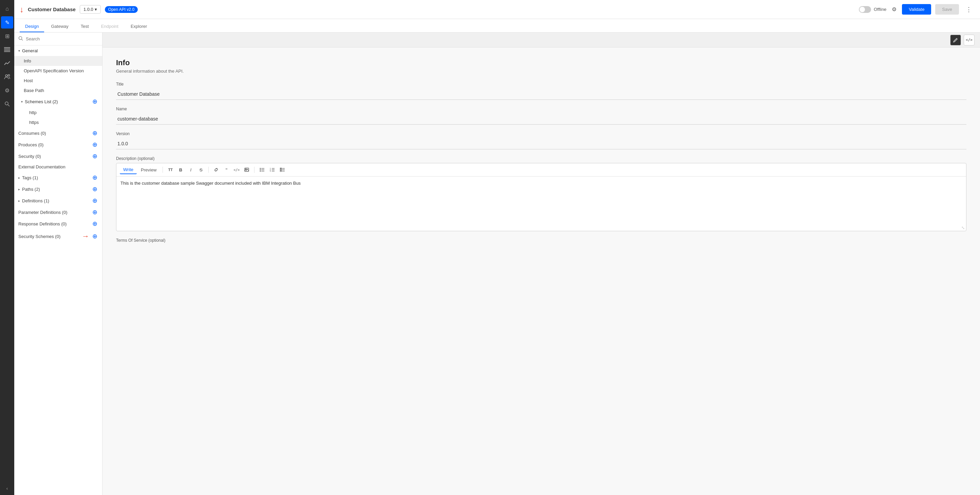  I want to click on sidebar: ▾ General Info OpenAPI Specification Ver…, so click(58, 264).